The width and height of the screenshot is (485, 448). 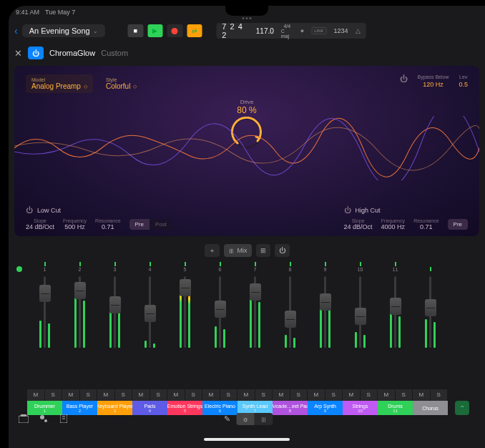 What do you see at coordinates (245, 419) in the screenshot?
I see `sun-icon: ☼` at bounding box center [245, 419].